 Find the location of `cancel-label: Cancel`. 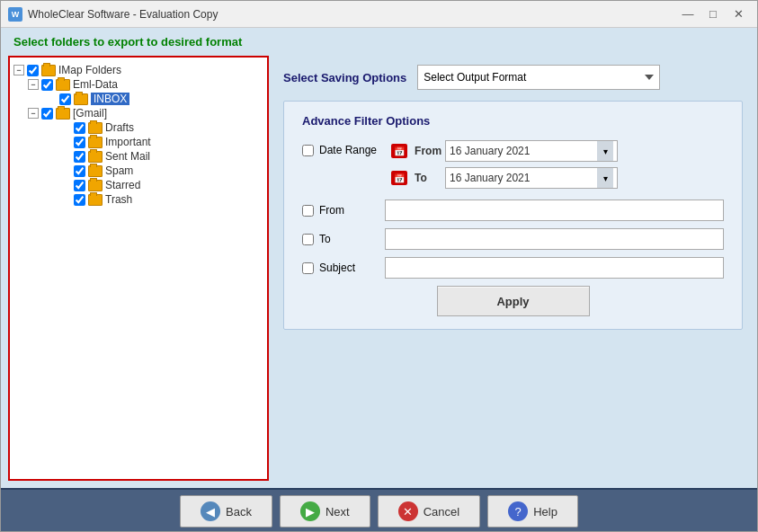

cancel-label: Cancel is located at coordinates (441, 512).